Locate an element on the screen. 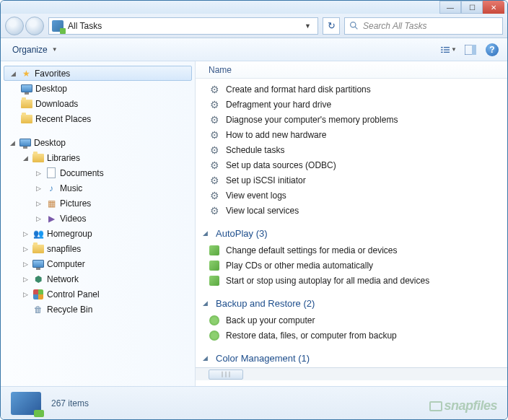 This screenshot has width=508, height=420. column-header-name: Name is located at coordinates (351, 70).